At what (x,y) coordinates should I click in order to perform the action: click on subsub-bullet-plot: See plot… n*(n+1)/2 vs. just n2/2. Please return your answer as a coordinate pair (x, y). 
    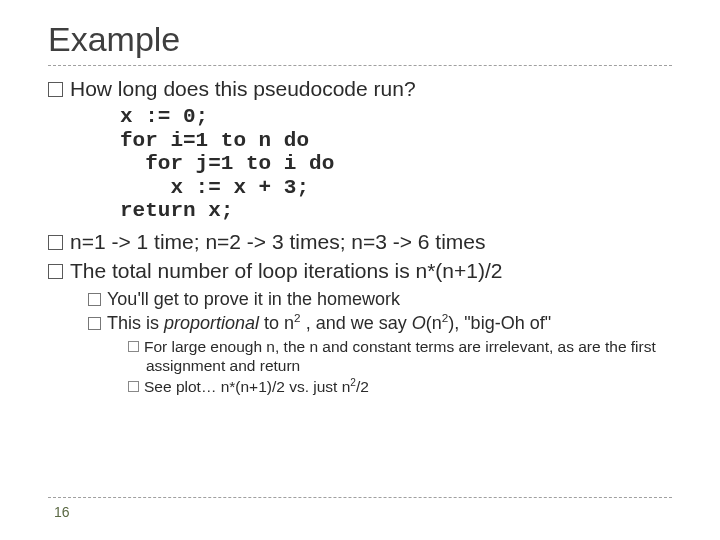
    Looking at the image, I should click on (400, 388).